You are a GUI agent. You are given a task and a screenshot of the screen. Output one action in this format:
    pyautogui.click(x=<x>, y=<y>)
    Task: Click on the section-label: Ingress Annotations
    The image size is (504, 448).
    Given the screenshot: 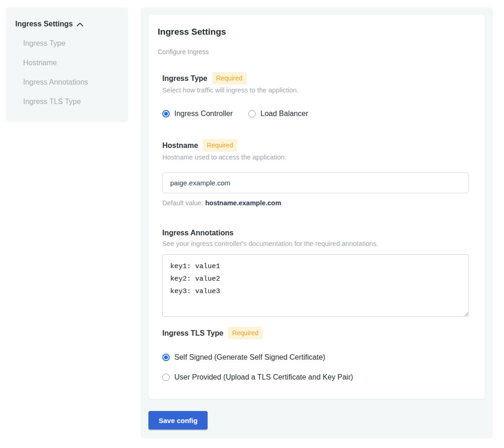 What is the action you would take?
    pyautogui.click(x=198, y=233)
    